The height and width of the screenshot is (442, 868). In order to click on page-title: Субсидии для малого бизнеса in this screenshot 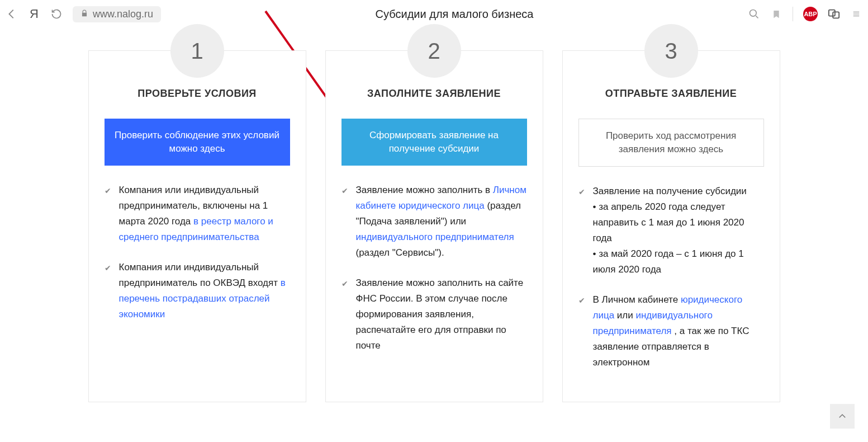, I will do `click(454, 15)`.